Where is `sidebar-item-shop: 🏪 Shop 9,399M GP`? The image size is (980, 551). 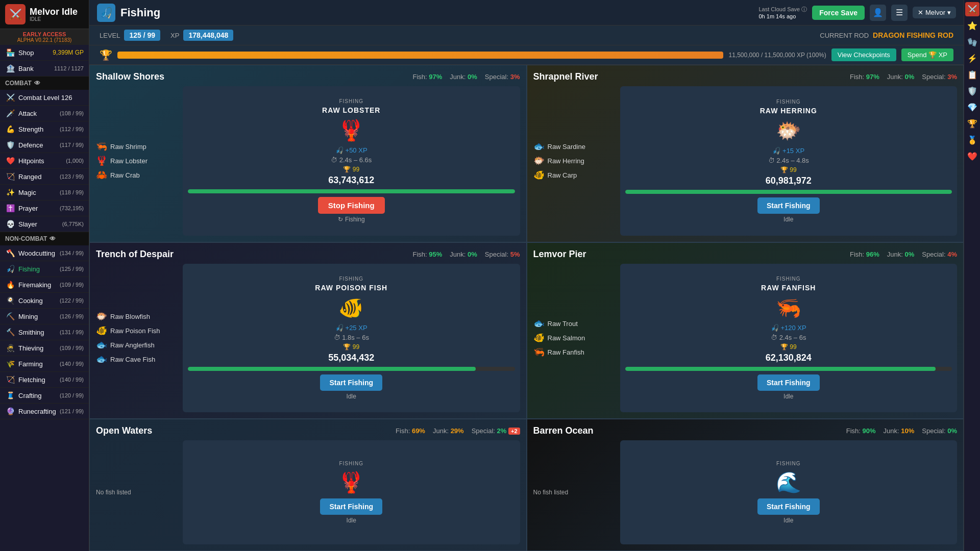
sidebar-item-shop: 🏪 Shop 9,399M GP is located at coordinates (44, 53).